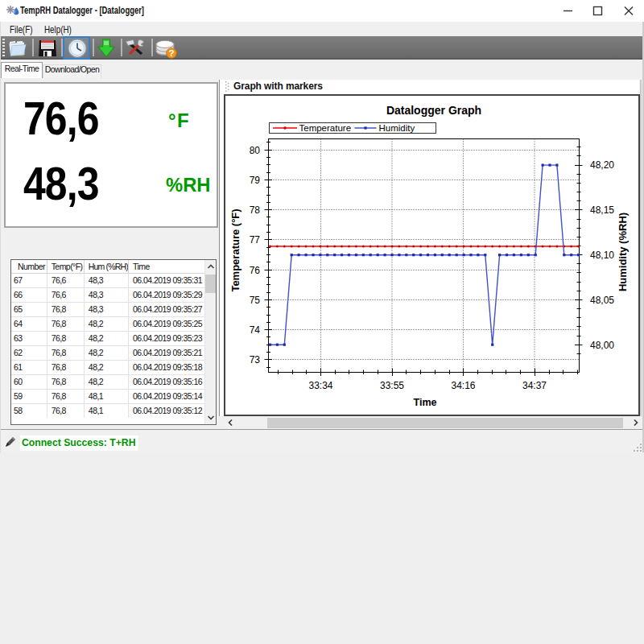  What do you see at coordinates (255, 300) in the screenshot?
I see `svg-text: 75` at bounding box center [255, 300].